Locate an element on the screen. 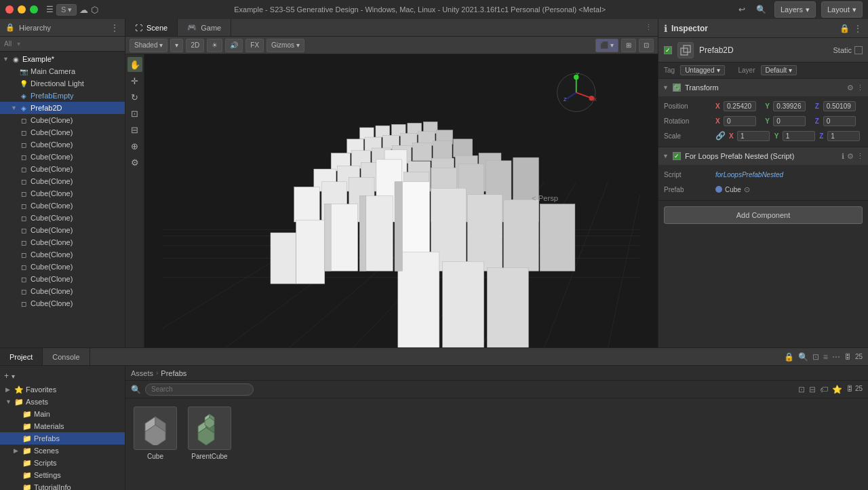 Image resolution: width=868 pixels, height=490 pixels. add-component-btn: Add Component is located at coordinates (764, 215).